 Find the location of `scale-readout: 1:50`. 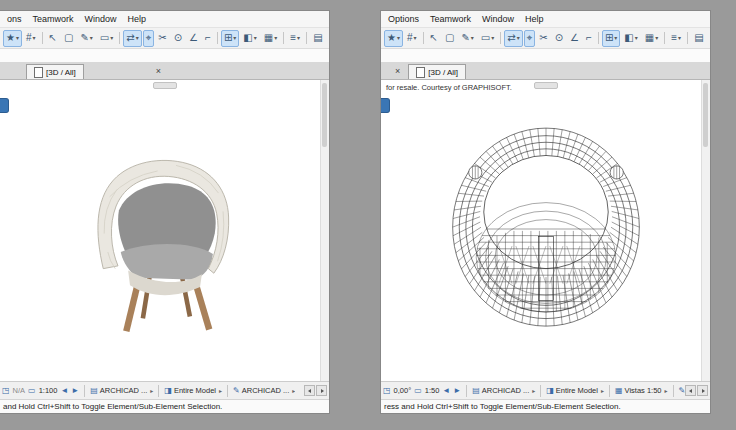

scale-readout: 1:50 is located at coordinates (432, 390).